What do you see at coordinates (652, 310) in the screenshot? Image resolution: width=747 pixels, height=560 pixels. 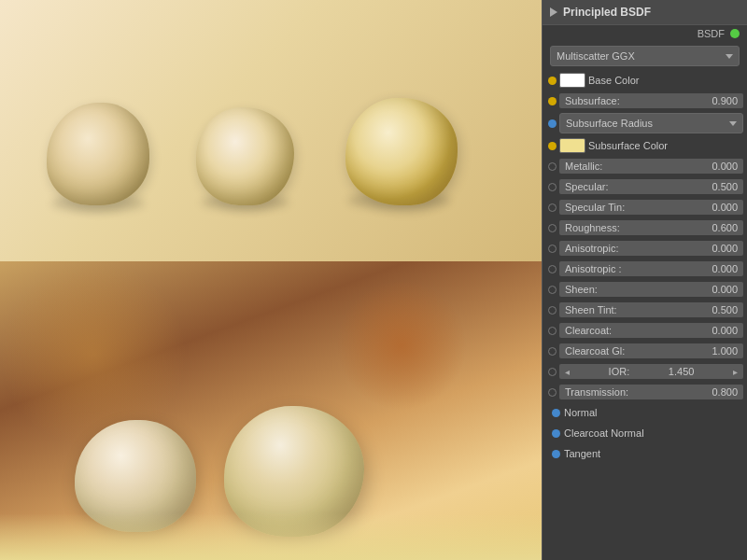 I see `field-sheen-tint: Sheen Tint: 0.500` at bounding box center [652, 310].